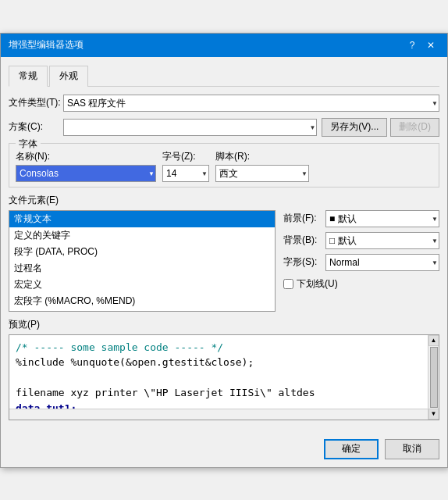  What do you see at coordinates (382, 241) in the screenshot?
I see `background-select: □ 默认` at bounding box center [382, 241].